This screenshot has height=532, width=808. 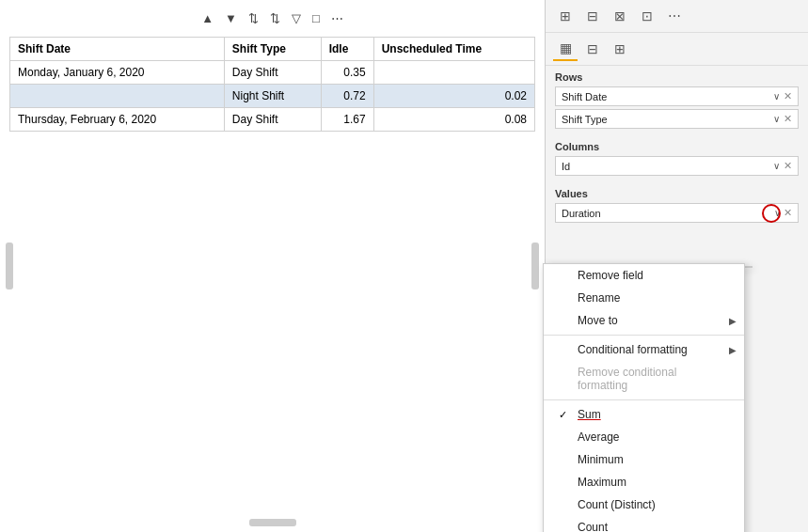 What do you see at coordinates (273, 523) in the screenshot?
I see `resize-handle-bottom` at bounding box center [273, 523].